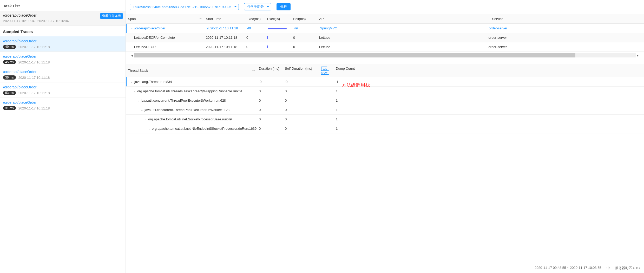 The width and height of the screenshot is (644, 273). Describe the element at coordinates (9, 108) in the screenshot. I see `duration-badge: 31 ms` at that location.